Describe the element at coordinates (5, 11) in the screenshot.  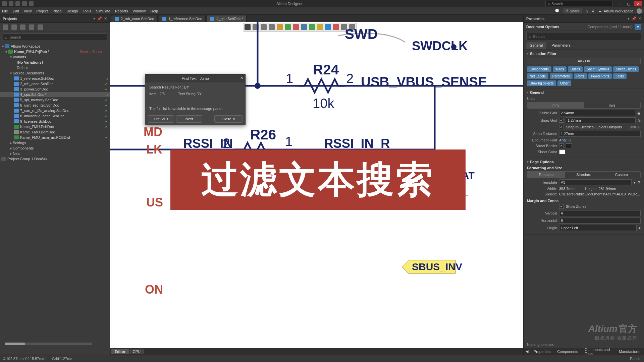
I see `menu-file: File` at that location.